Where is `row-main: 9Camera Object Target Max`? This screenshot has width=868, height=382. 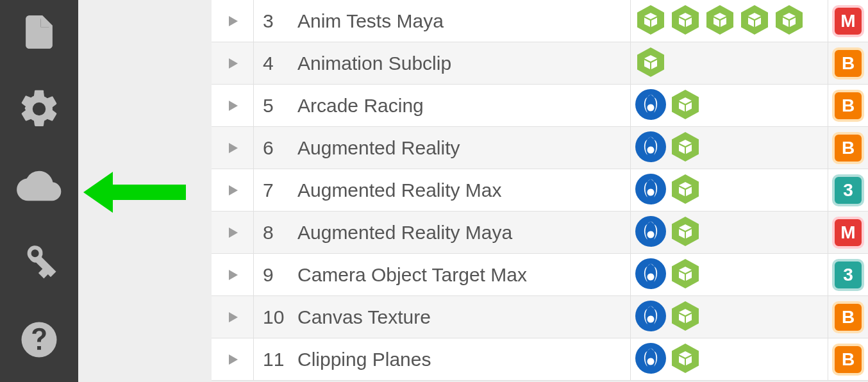 row-main: 9Camera Object Target Max is located at coordinates (442, 274).